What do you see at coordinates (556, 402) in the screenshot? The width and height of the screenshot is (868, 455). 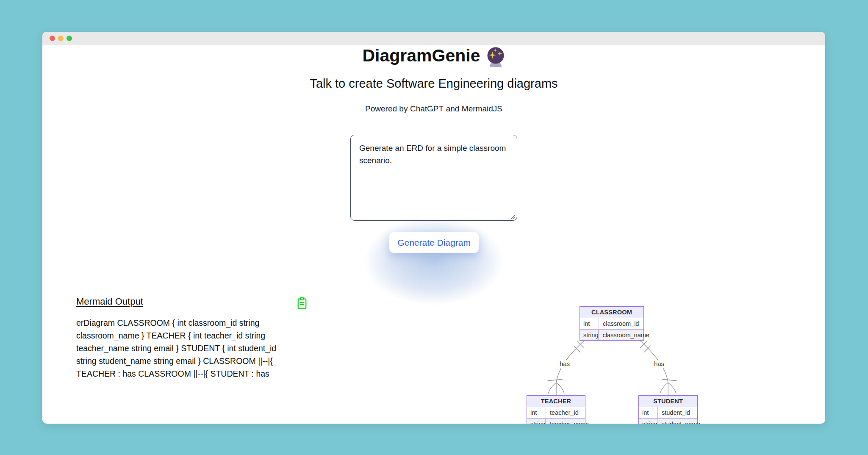 I see `entity-name: TEACHER` at bounding box center [556, 402].